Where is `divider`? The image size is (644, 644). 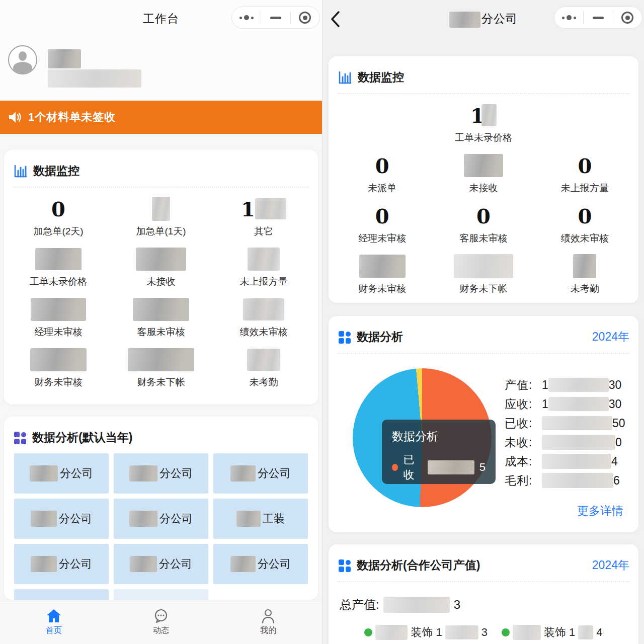
divider is located at coordinates (484, 353).